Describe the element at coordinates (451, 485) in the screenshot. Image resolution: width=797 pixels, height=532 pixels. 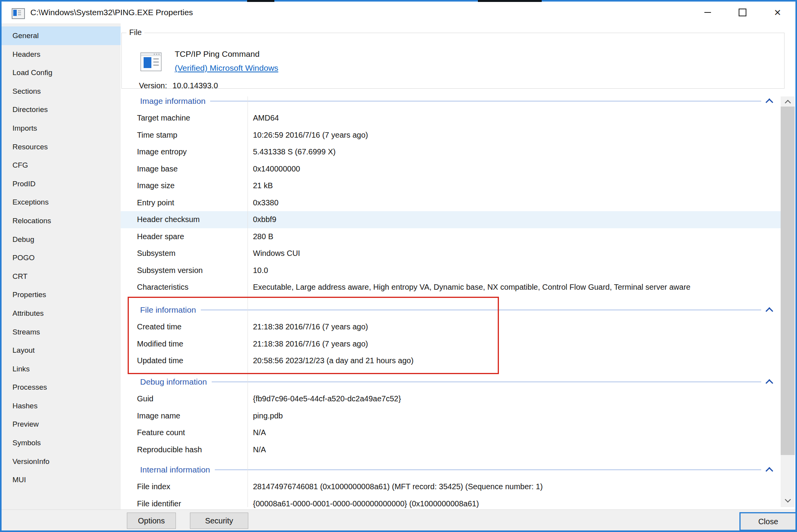
I see `section-internal-information: Internal informationFile index2814749767…` at that location.